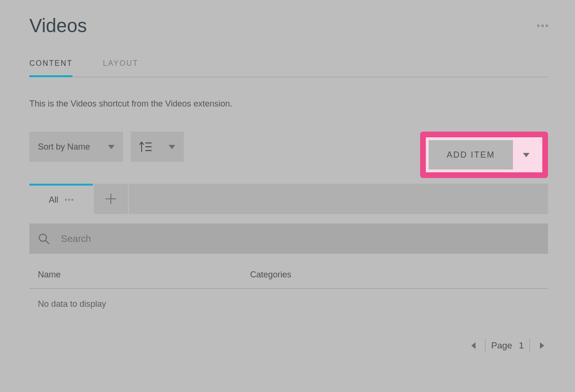 The width and height of the screenshot is (575, 392). I want to click on page-label: Page, so click(502, 346).